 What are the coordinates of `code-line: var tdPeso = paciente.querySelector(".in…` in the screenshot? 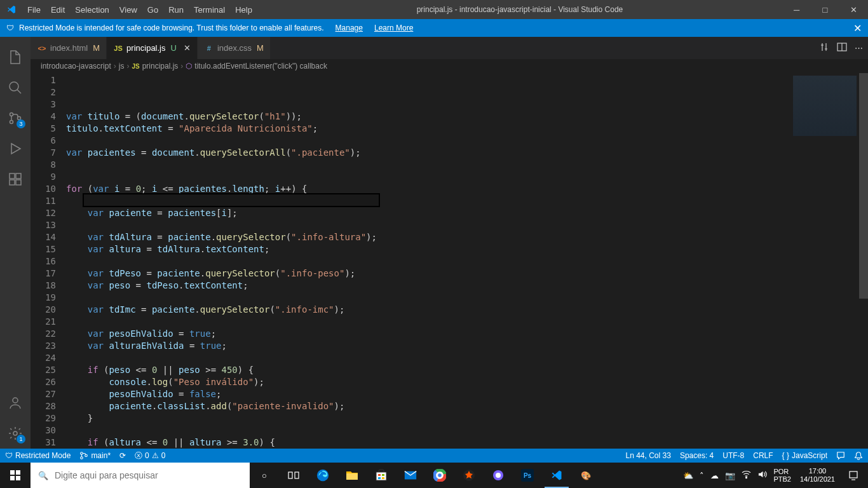 It's located at (424, 273).